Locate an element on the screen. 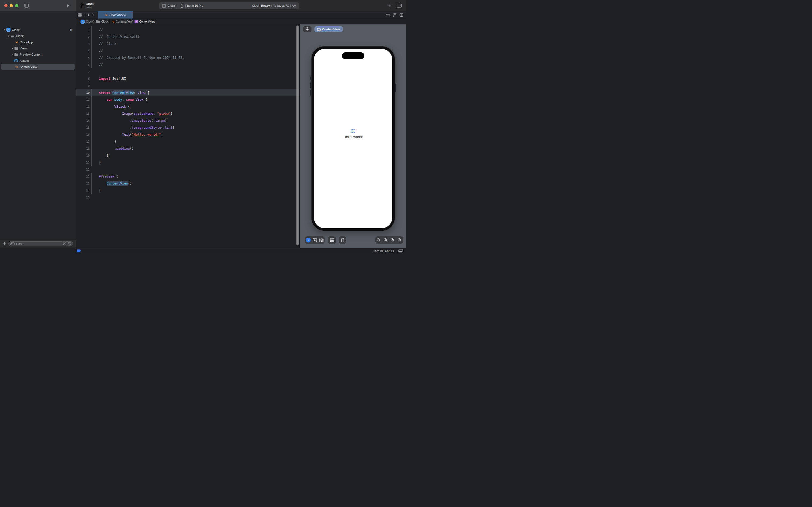 The image size is (812, 507). editor-layout-icon is located at coordinates (401, 251).